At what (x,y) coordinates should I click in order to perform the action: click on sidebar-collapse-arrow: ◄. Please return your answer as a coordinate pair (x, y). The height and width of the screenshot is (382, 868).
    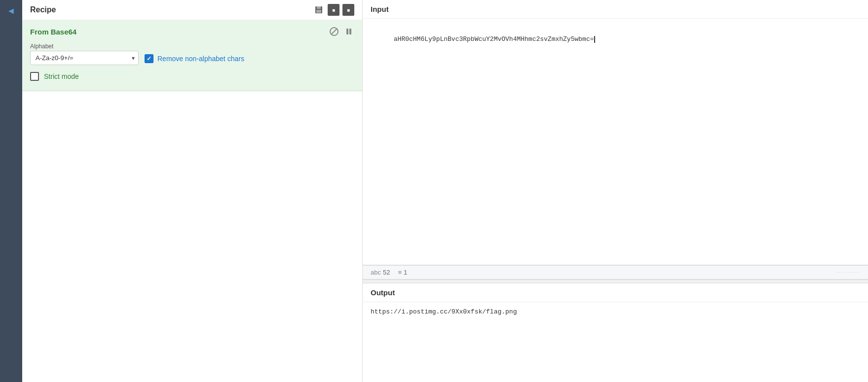
    Looking at the image, I should click on (11, 11).